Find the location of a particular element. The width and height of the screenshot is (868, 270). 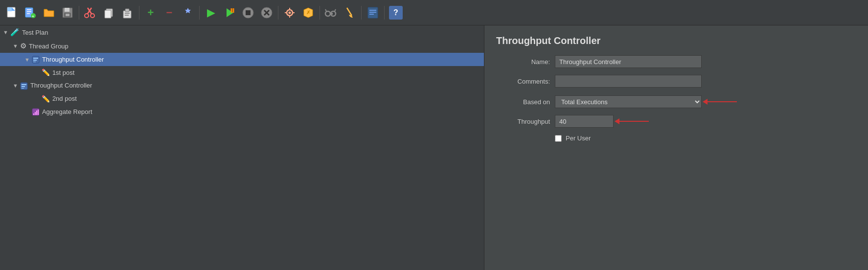

tree-item-throughput-controller-2: ▼ Throughput Controller is located at coordinates (242, 85).